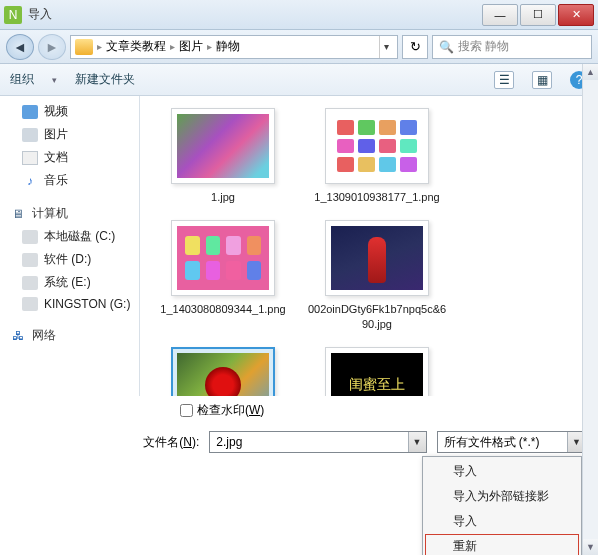  What do you see at coordinates (299, 15) in the screenshot?
I see `title-bar: N 导入 — ☐ ✕` at bounding box center [299, 15].